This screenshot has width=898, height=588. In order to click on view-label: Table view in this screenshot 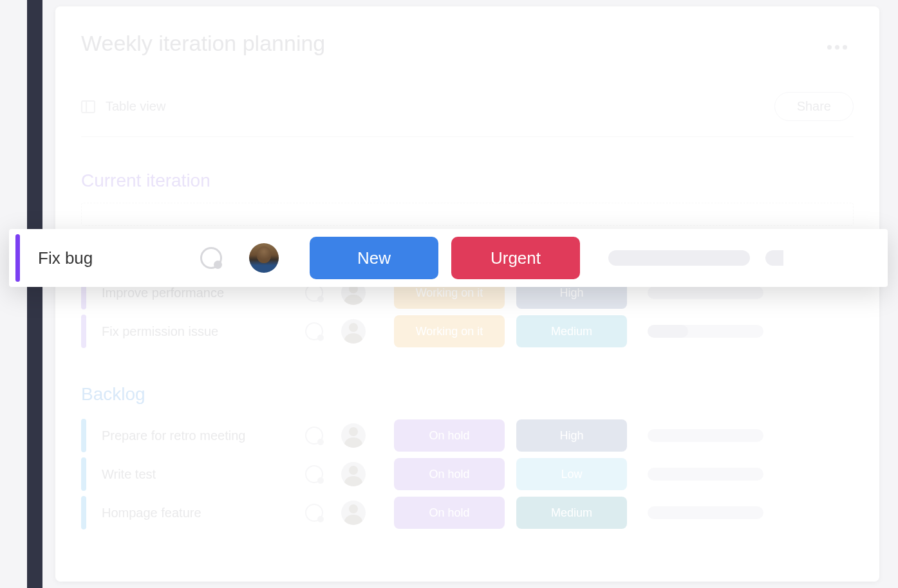, I will do `click(135, 107)`.